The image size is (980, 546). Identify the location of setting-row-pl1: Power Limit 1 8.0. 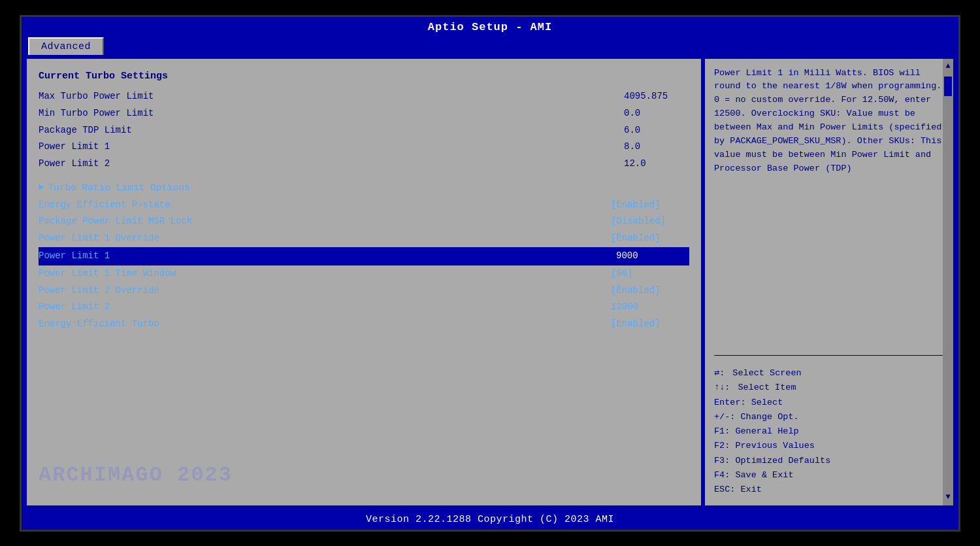
(364, 147).